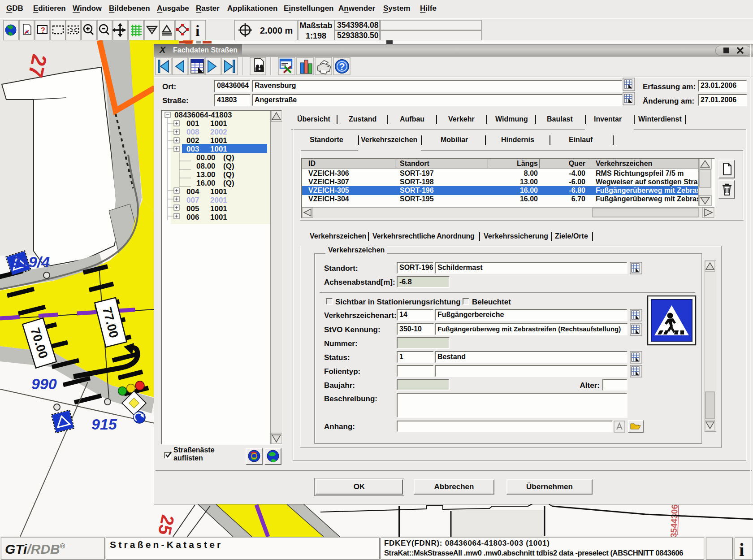  What do you see at coordinates (30, 262) in the screenshot?
I see `svg-text: 919/4` at bounding box center [30, 262].